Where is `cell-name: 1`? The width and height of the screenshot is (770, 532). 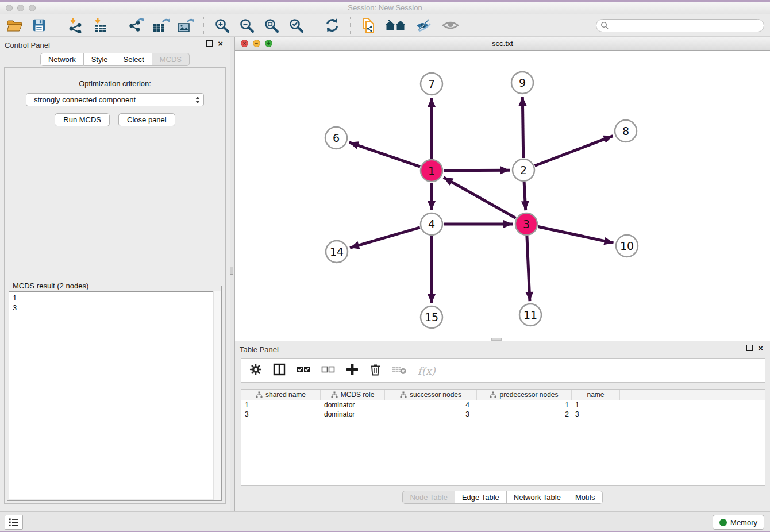 cell-name: 1 is located at coordinates (596, 405).